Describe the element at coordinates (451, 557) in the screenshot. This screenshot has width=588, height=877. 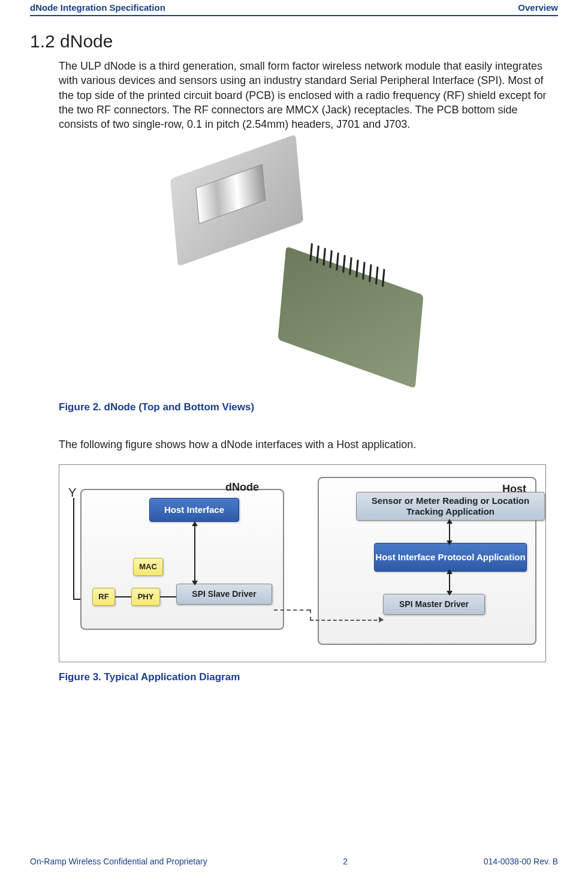
I see `host-protocol-box: Host Interface Protocol Application` at that location.